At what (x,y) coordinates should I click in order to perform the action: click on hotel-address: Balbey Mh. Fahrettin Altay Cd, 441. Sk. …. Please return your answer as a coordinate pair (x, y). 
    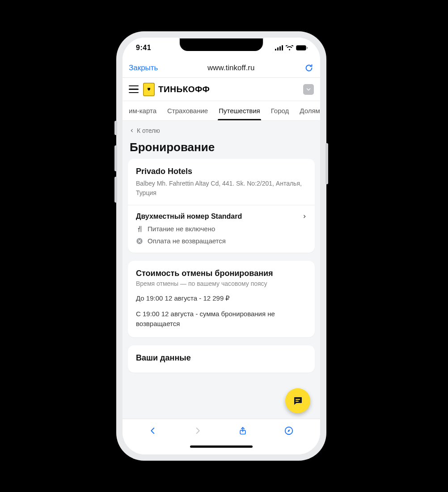
    Looking at the image, I should click on (221, 188).